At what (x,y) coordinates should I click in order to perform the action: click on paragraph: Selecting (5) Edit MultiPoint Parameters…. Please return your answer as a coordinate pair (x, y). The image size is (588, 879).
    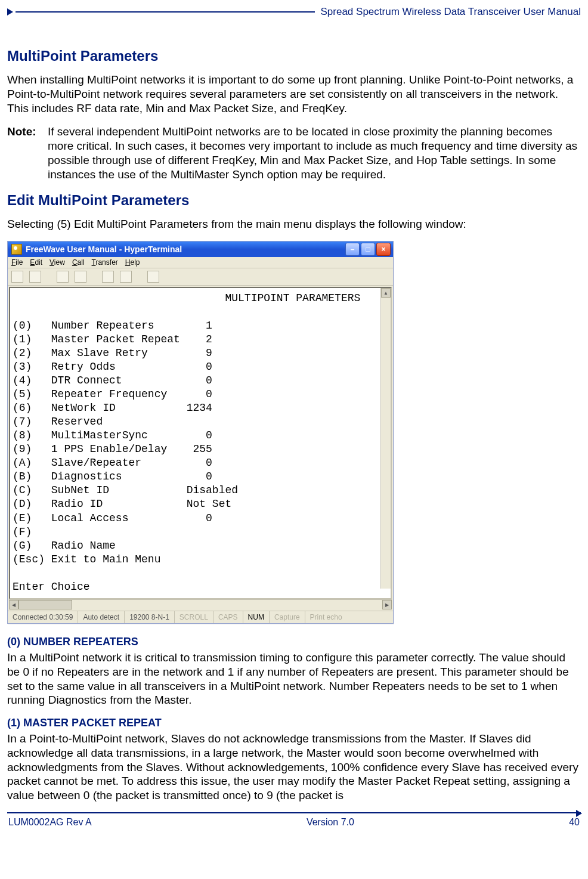
    Looking at the image, I should click on (294, 224).